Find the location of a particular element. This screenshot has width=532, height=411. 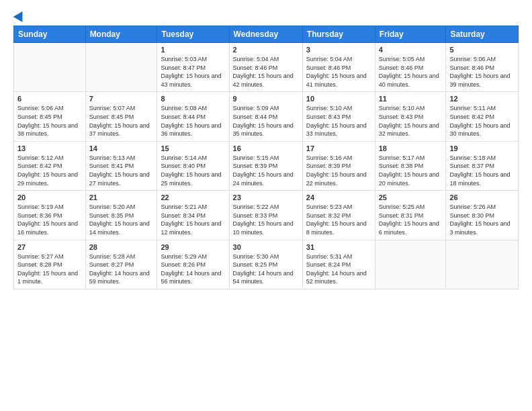

col-header-monday: Monday is located at coordinates (121, 35).